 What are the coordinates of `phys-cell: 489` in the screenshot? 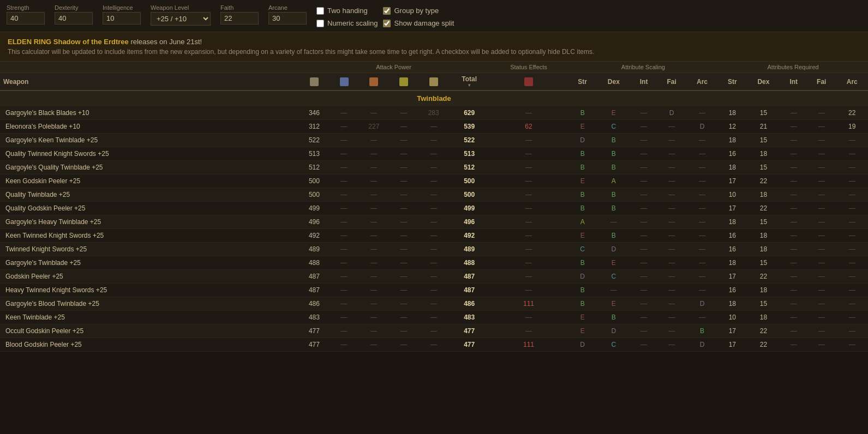 It's located at (314, 250).